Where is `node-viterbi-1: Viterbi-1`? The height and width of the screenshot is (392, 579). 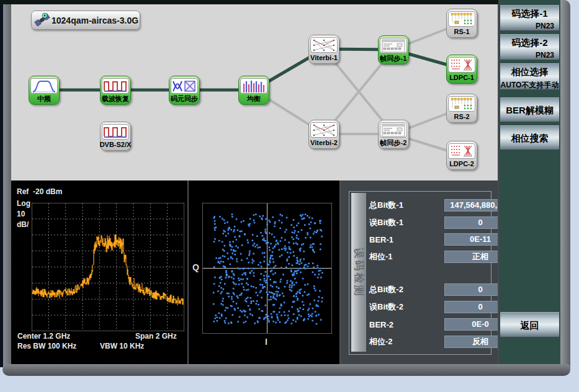 node-viterbi-1: Viterbi-1 is located at coordinates (324, 50).